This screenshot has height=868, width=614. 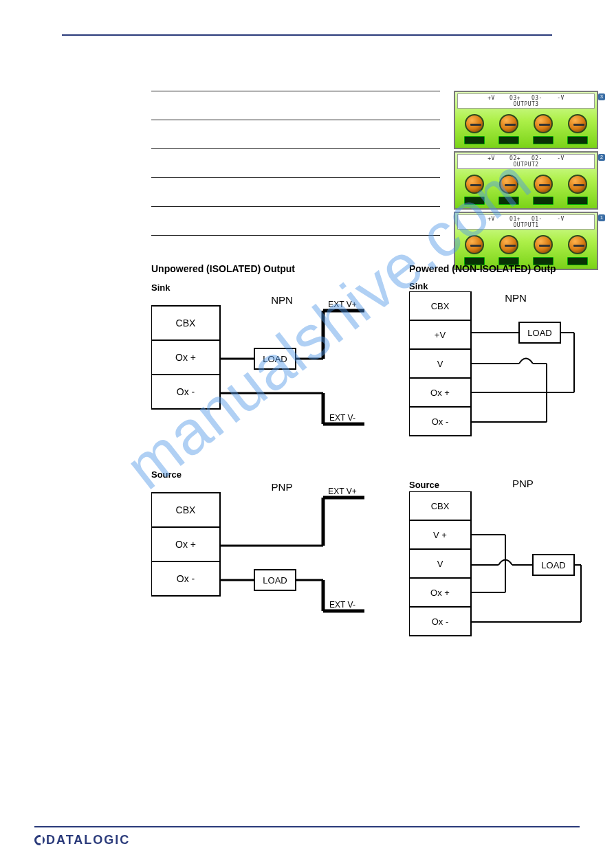 I want to click on svg-text: PNP, so click(x=282, y=487).